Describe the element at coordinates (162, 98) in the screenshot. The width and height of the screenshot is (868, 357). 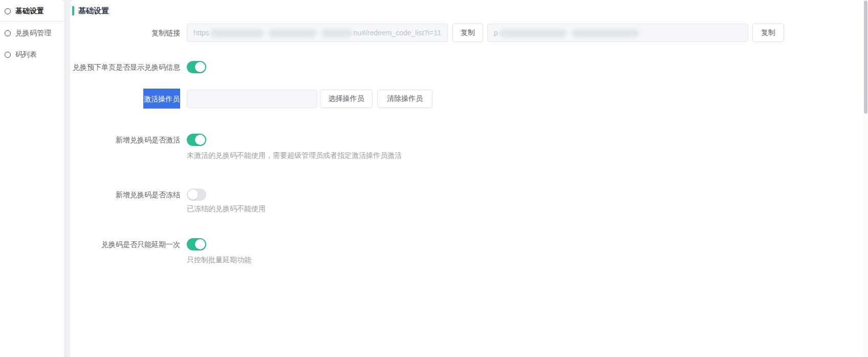
I see `selected-text-highlight: 激活操作员` at that location.